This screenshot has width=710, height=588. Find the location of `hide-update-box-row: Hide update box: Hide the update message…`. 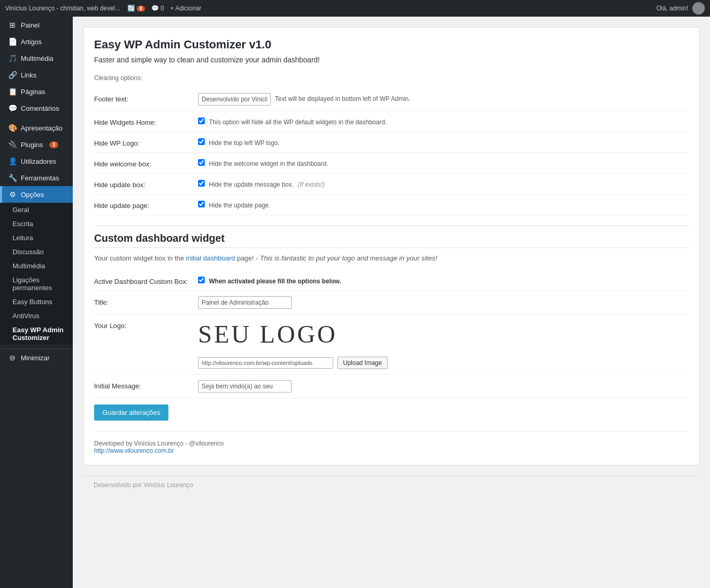

hide-update-box-row: Hide update box: Hide the update message… is located at coordinates (391, 184).